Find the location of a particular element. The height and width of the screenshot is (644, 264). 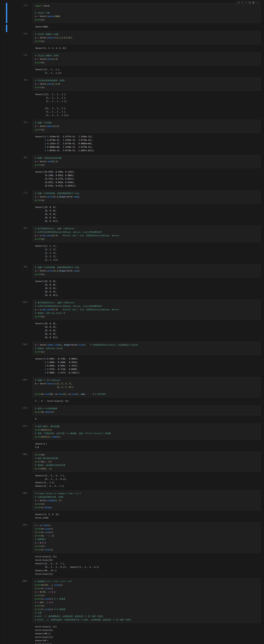

cell-input-wrap: # 创建一个 2x4 的tensorm = torch.Tensor([[2, … is located at coordinates (147, 387).